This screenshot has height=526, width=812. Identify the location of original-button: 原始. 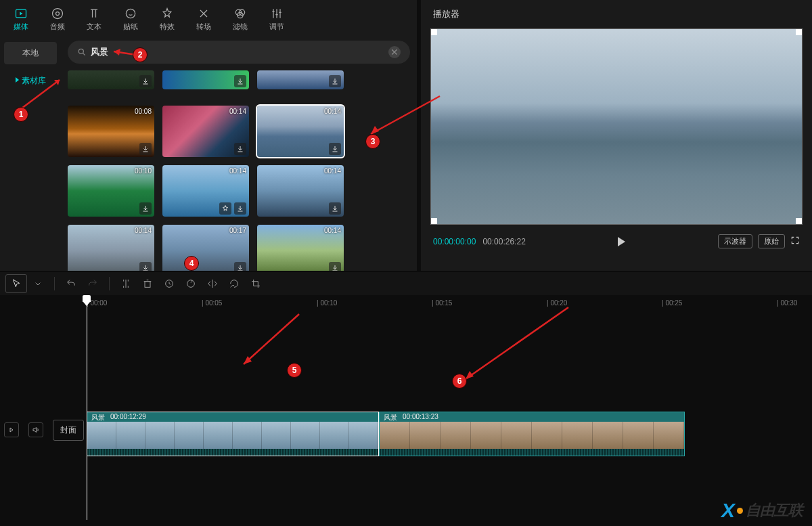
(771, 241).